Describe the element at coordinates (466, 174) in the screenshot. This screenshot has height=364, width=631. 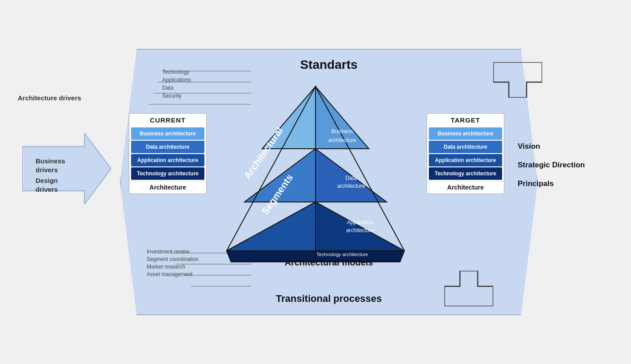
I see `target-technology-row: Technology architecture` at that location.